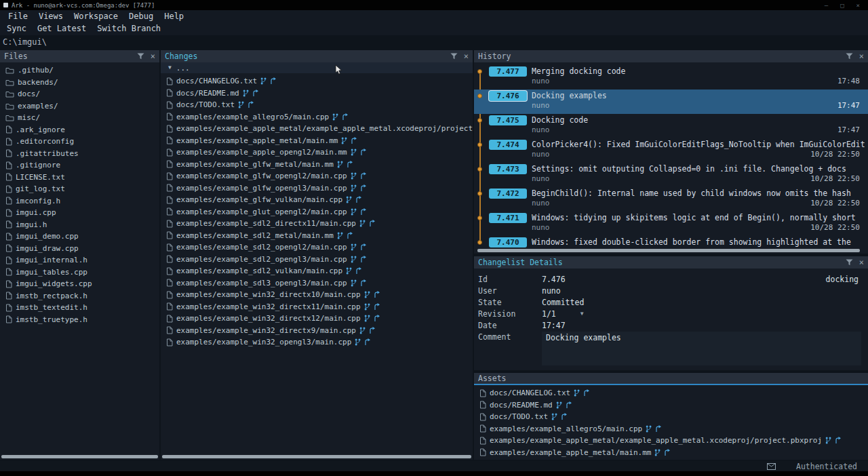 The width and height of the screenshot is (868, 476). I want to click on changed-file-row: examples/example_apple_metal/example_app…, so click(317, 129).